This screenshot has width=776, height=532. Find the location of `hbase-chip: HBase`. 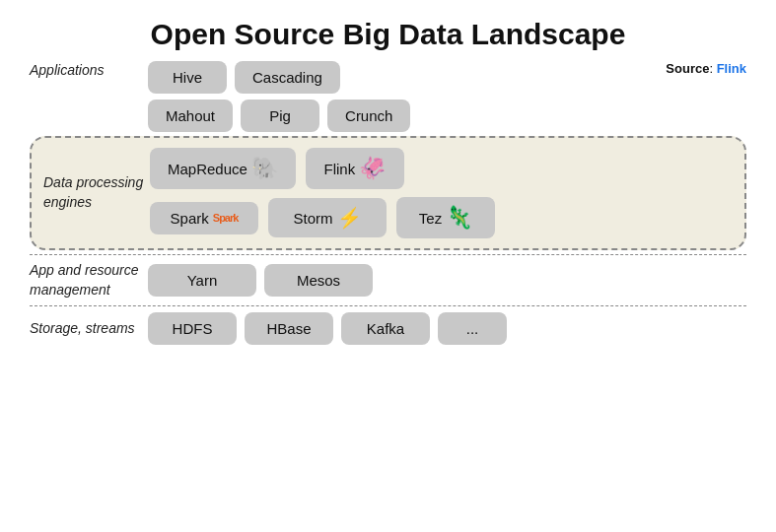

hbase-chip: HBase is located at coordinates (289, 329).